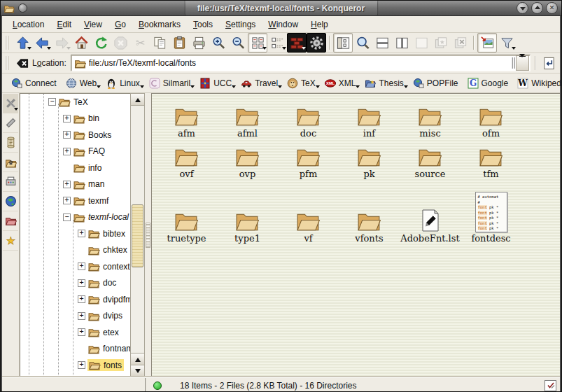  What do you see at coordinates (343, 43) in the screenshot?
I see `show-sidebar-button` at bounding box center [343, 43].